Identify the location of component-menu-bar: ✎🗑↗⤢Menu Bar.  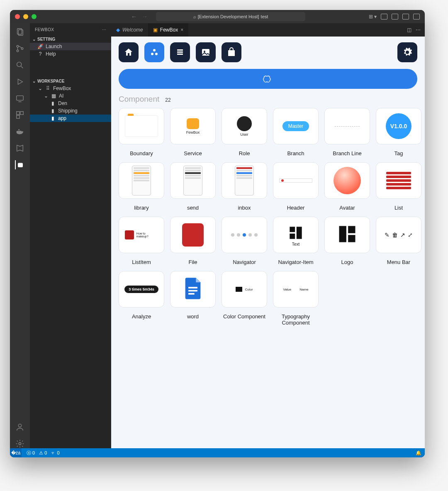
(399, 241).